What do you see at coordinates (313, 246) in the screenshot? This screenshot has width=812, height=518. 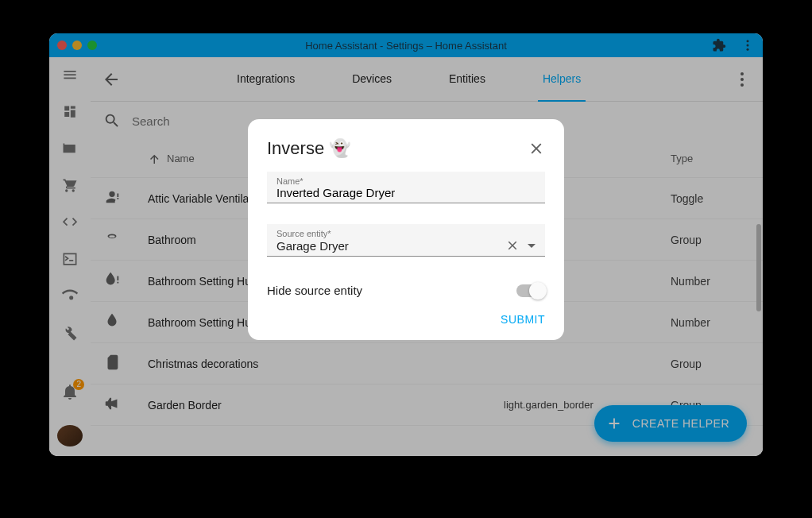 I see `source-entity-value: Garage Dryer` at bounding box center [313, 246].